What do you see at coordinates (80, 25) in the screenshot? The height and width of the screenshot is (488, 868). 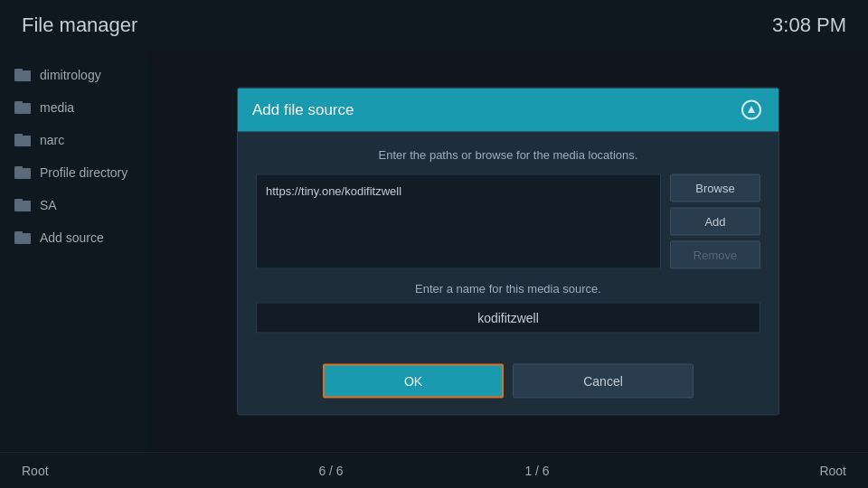 I see `page-title: File manager` at bounding box center [80, 25].